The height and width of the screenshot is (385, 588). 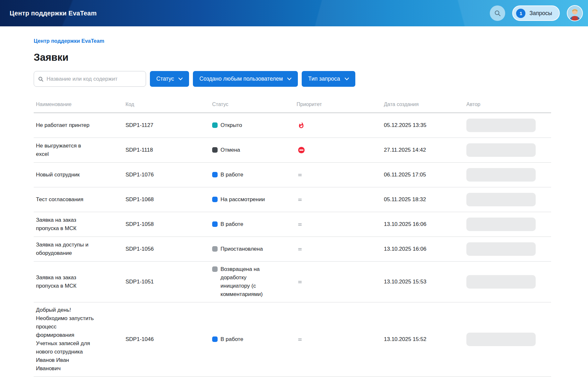 What do you see at coordinates (230, 150) in the screenshot?
I see `status-label: Отмена` at bounding box center [230, 150].